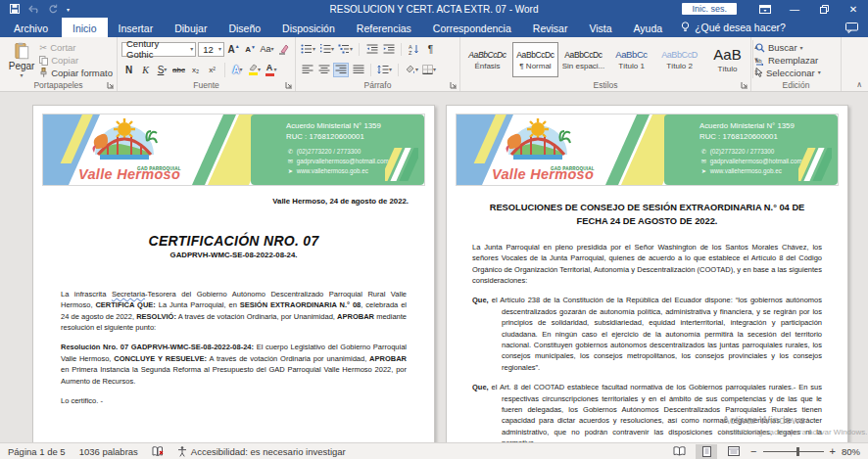 This screenshot has width=868, height=459. What do you see at coordinates (353, 137) in the screenshot?
I see `ruc: RUC : 1768120600001` at bounding box center [353, 137].